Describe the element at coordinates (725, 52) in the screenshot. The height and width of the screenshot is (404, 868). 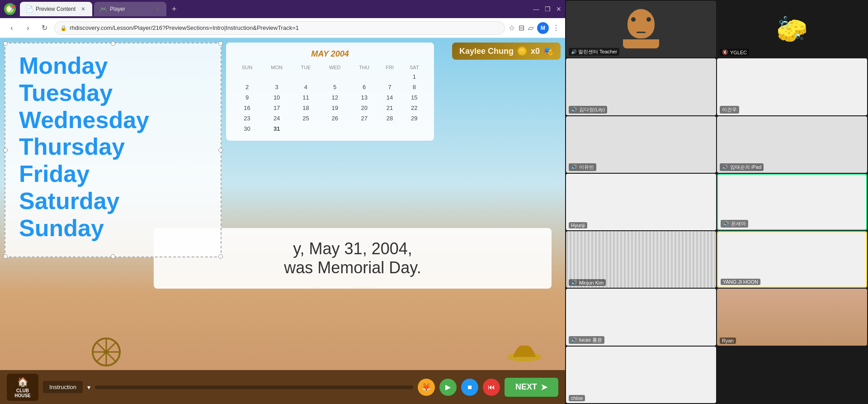
I see `mic-yglec-icon: 🔇` at that location.